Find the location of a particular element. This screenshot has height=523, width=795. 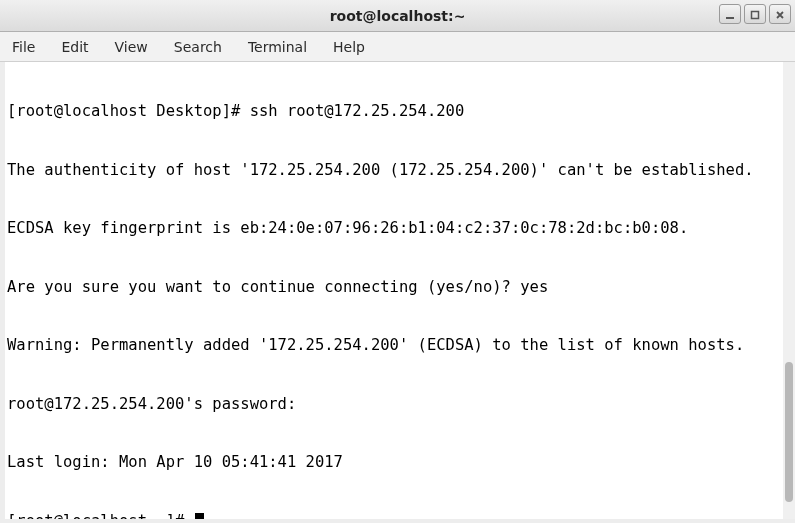

window-title: root@localhost:~ is located at coordinates (398, 16).